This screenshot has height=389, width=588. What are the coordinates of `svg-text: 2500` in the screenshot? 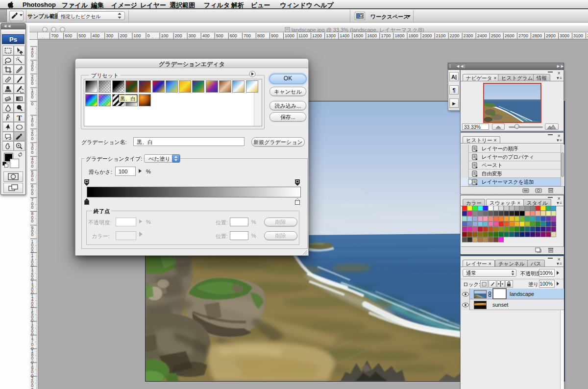 It's located at (496, 36).